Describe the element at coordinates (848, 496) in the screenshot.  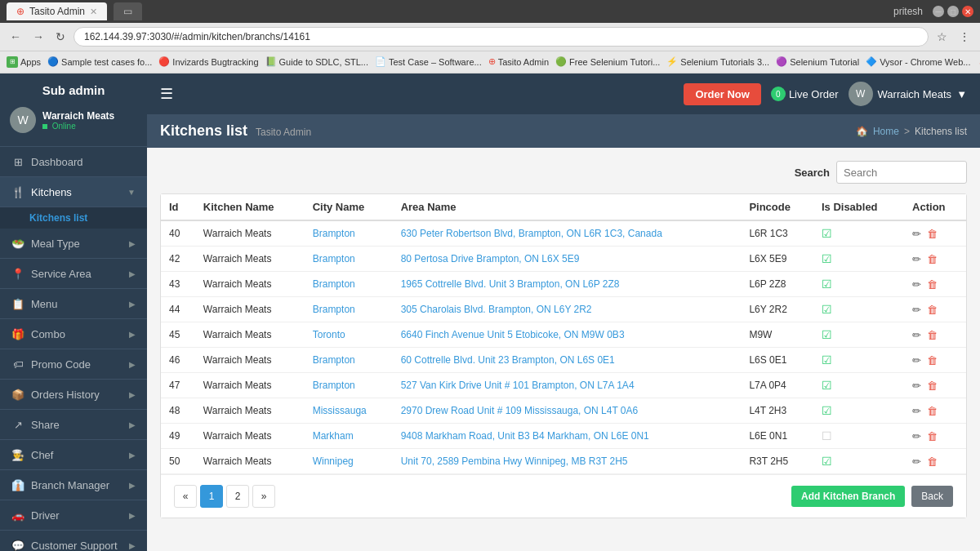
I see `add-kitchen-button: Add Kitchen Branch` at that location.